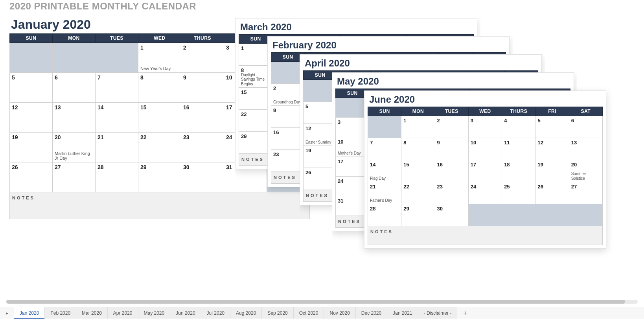 This screenshot has height=319, width=644. I want to click on tab-nav-right-icon: ▸, so click(7, 313).